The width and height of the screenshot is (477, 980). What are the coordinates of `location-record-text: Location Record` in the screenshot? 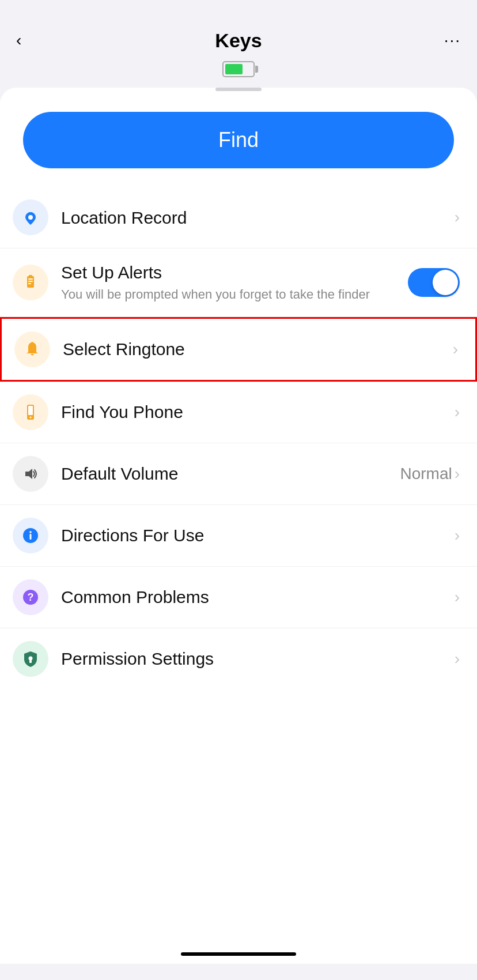 It's located at (255, 218).